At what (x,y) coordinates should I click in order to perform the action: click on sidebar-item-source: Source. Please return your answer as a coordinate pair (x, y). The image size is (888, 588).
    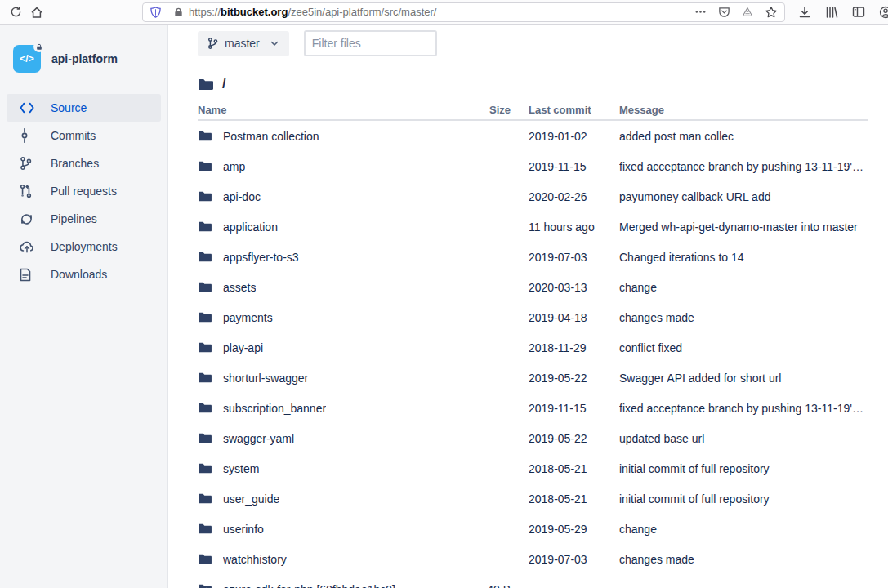
    Looking at the image, I should click on (83, 108).